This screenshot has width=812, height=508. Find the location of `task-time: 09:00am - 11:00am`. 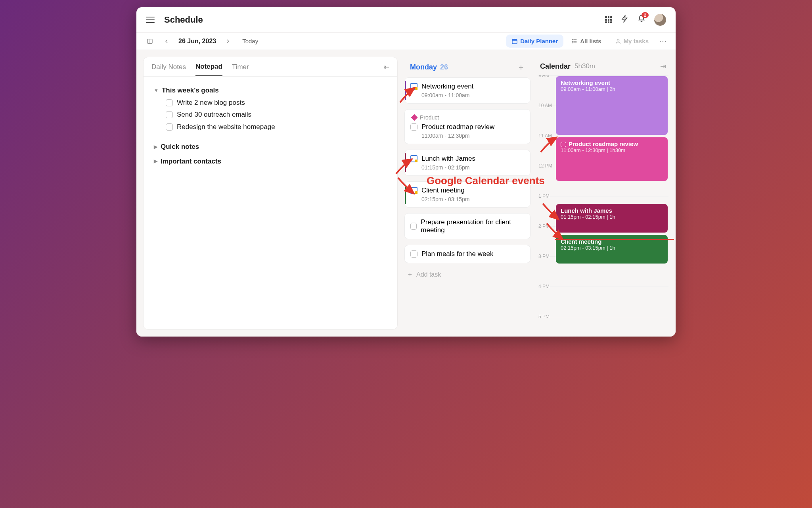

task-time: 09:00am - 11:00am is located at coordinates (473, 95).